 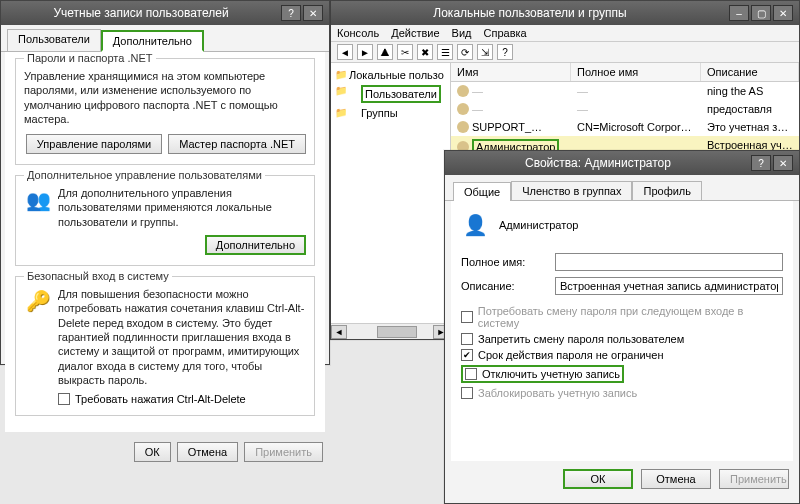 What do you see at coordinates (625, 109) in the screenshot?
I see `table-row: — — предоставля` at bounding box center [625, 109].